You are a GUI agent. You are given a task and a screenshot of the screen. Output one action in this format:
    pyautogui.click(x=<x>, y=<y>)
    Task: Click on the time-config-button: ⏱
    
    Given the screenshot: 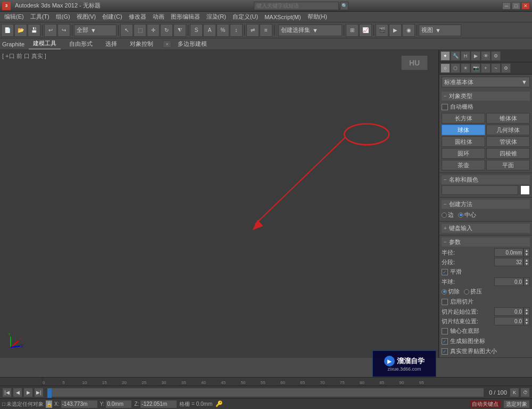 What is the action you would take?
    pyautogui.click(x=525, y=392)
    